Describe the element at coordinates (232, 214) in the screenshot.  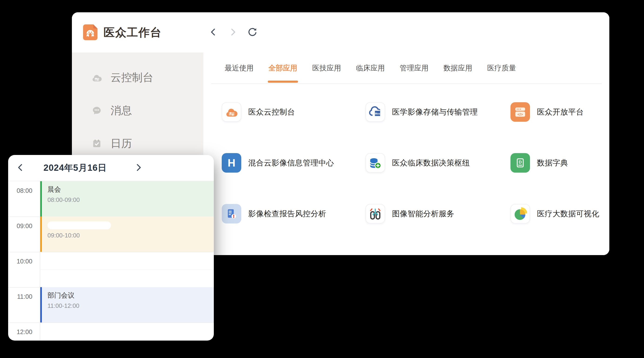
I see `report-alert-icon` at that location.